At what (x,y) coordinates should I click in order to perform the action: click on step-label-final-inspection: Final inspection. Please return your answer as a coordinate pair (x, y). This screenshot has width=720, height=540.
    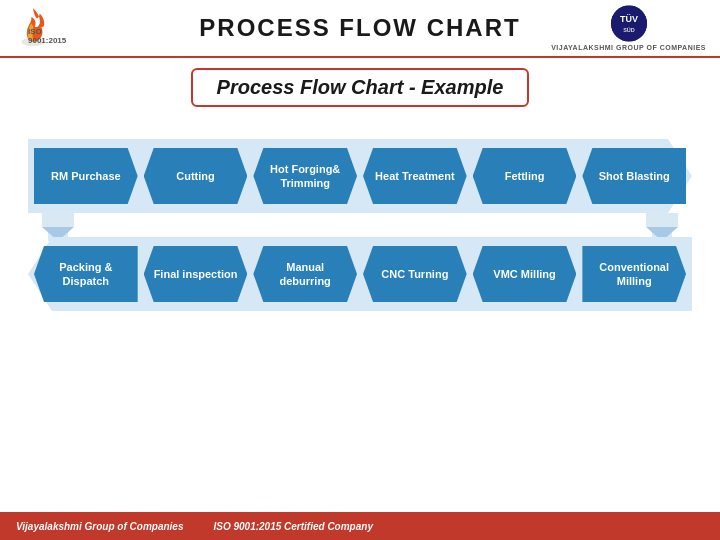
    Looking at the image, I should click on (196, 274).